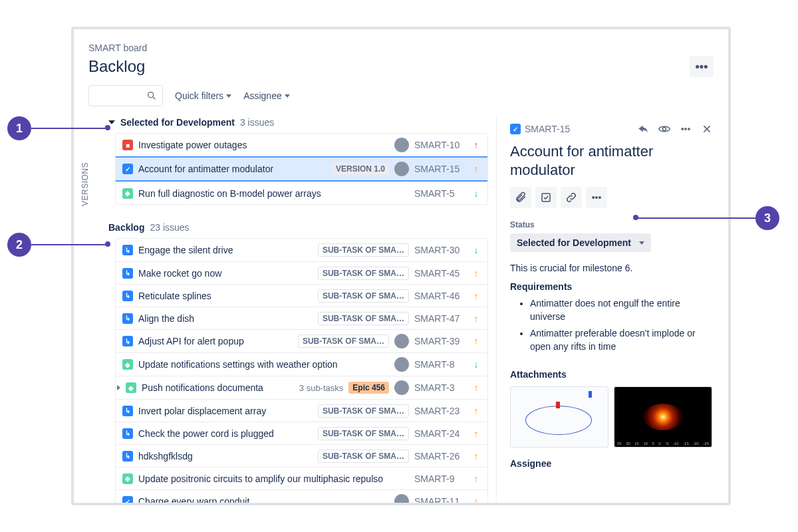 The height and width of the screenshot is (532, 798). Describe the element at coordinates (302, 410) in the screenshot. I see `issue-row: ↳Invert polar displacement arraySUB-TASK…` at that location.